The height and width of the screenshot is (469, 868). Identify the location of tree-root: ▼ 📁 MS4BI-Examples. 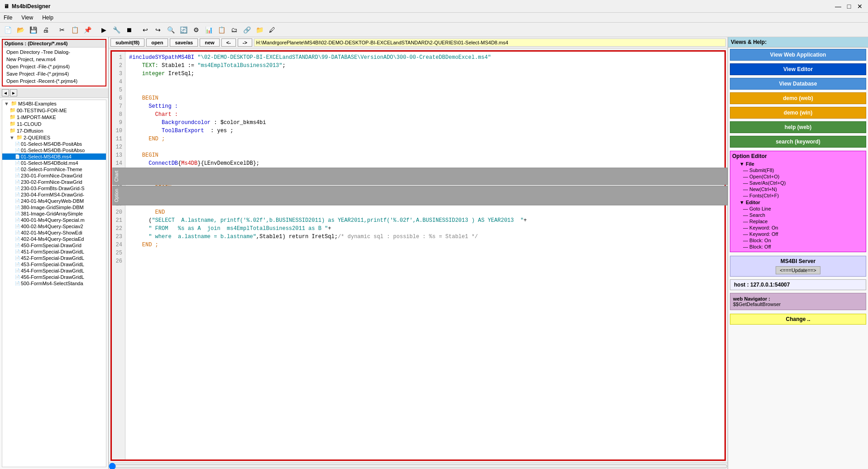
(54, 103).